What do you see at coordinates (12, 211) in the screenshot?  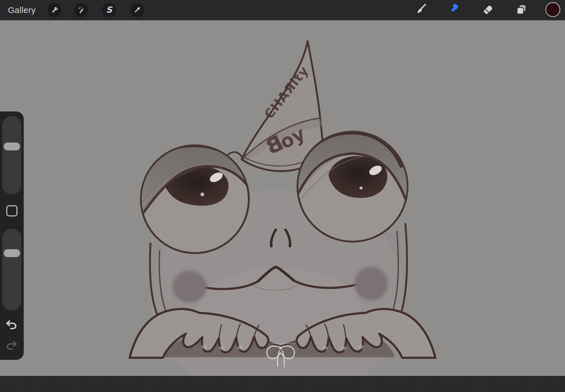 I see `modify-button` at bounding box center [12, 211].